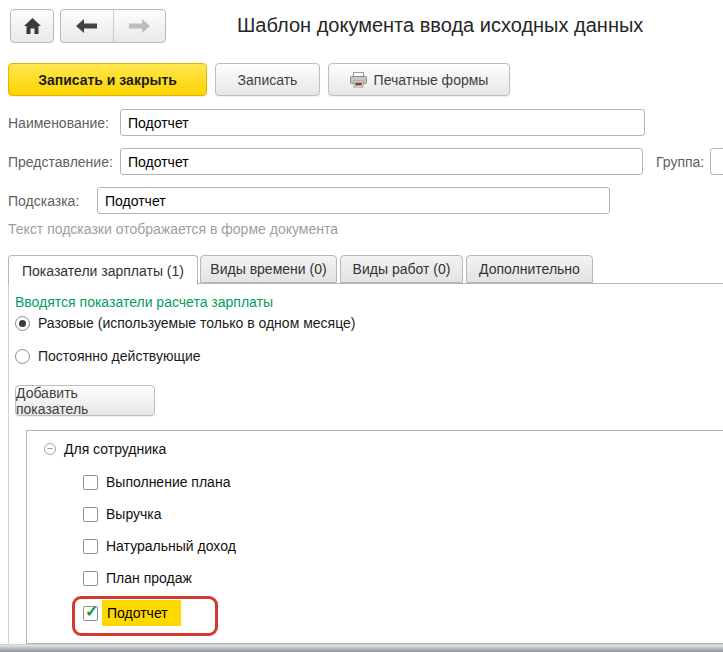  Describe the element at coordinates (22, 324) in the screenshot. I see `radio-one-time-circle` at that location.